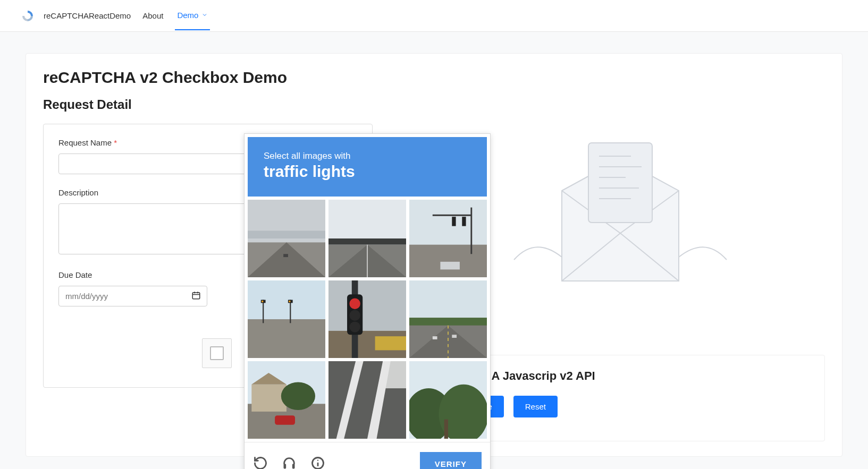 This screenshot has width=868, height=469. I want to click on captcha-footer: VERIFY, so click(367, 456).